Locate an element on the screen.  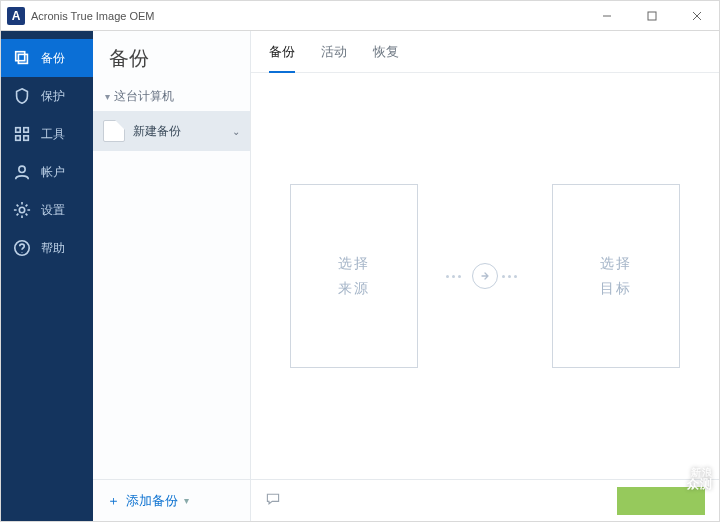
sidebar-label: 保护 is located at coordinates (53, 96).